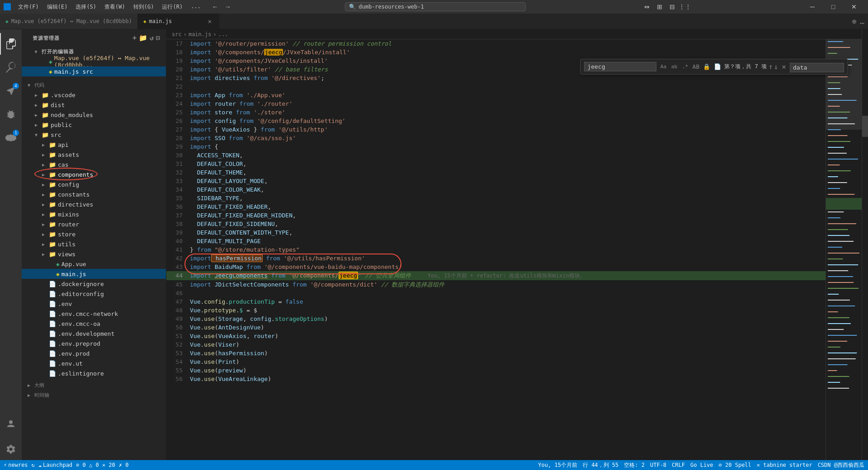 The height and width of the screenshot is (470, 868). I want to click on code-line-37: 37 DEFAULT_FIXED_HEADER_HIDDEN,, so click(496, 215).